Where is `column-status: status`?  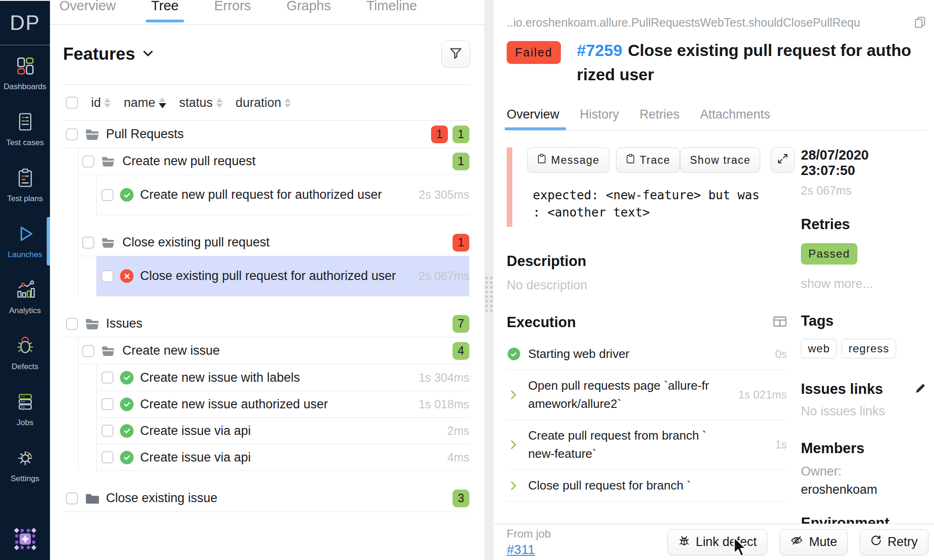 column-status: status is located at coordinates (201, 103).